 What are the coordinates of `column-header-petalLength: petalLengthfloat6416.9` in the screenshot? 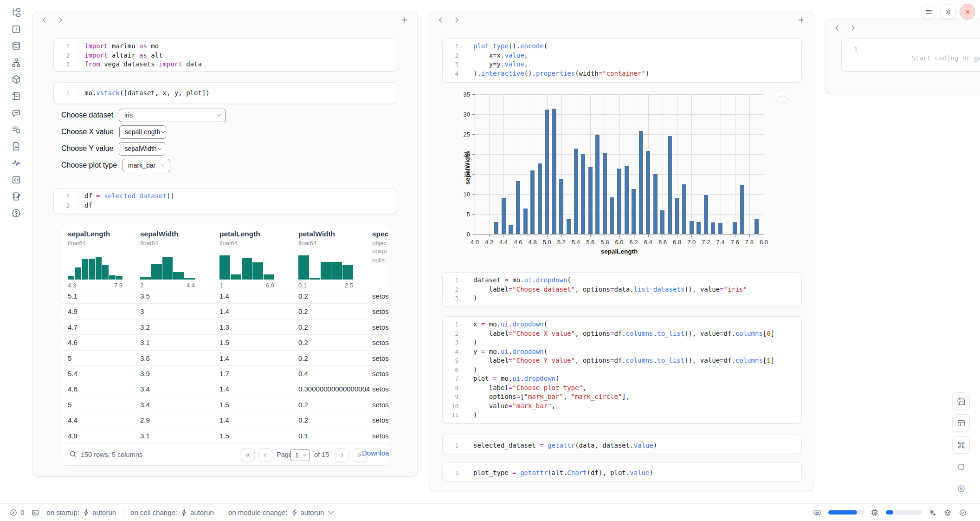 It's located at (255, 238).